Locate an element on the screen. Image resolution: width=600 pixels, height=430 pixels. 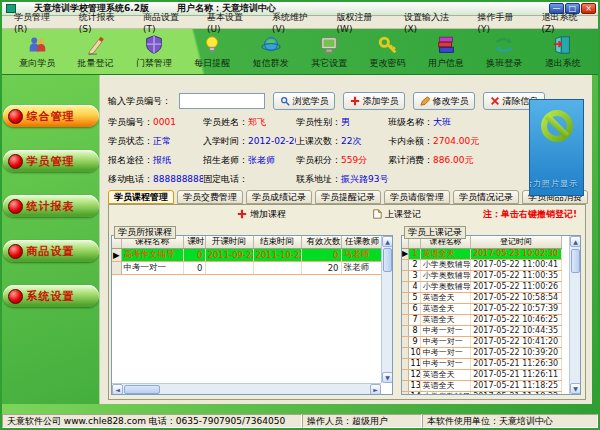
table-row: 中考一对一020张老师 is located at coordinates (252, 268).